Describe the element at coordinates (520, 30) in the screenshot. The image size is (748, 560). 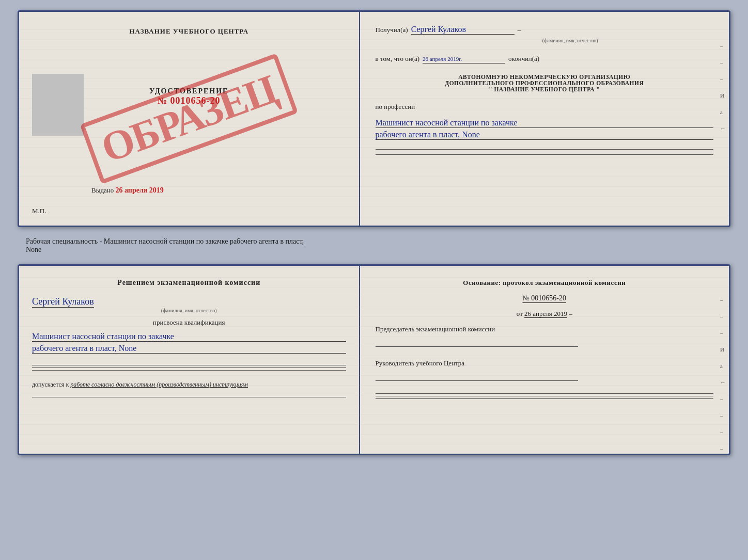
I see `dash1: –` at that location.